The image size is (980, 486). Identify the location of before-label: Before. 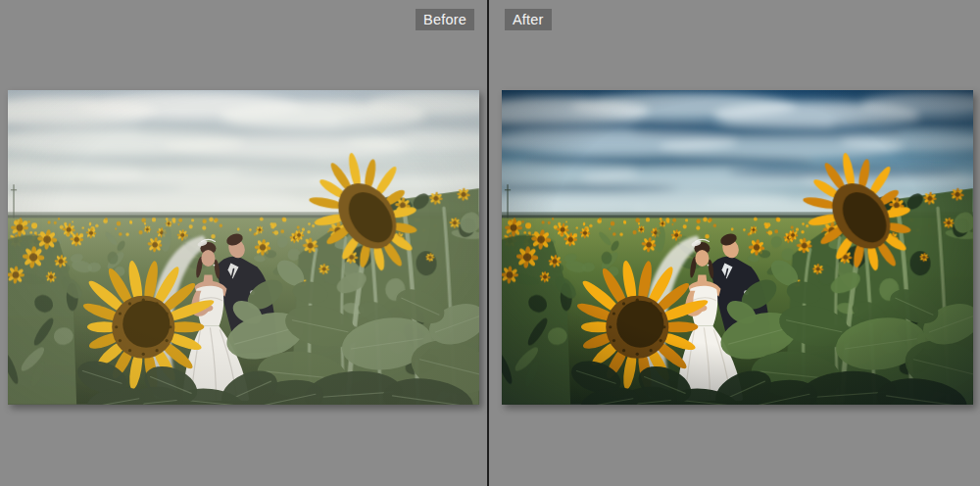
(445, 20).